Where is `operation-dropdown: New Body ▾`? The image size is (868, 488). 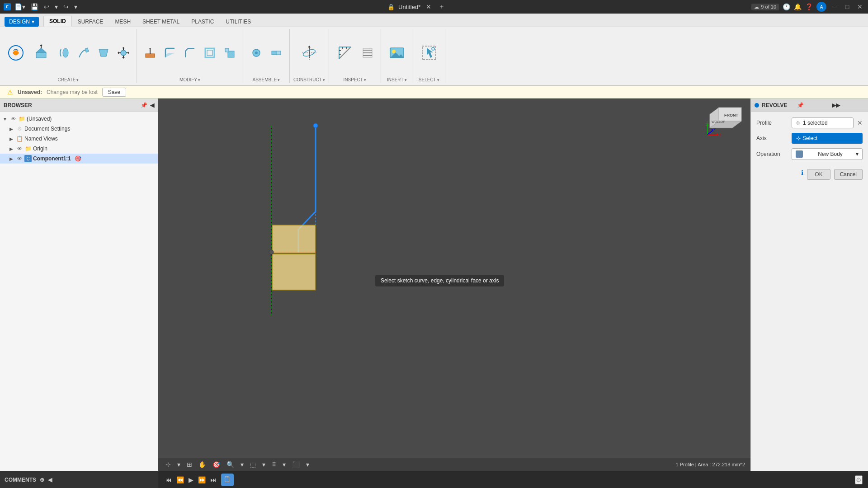
operation-dropdown: New Body ▾ is located at coordinates (827, 154).